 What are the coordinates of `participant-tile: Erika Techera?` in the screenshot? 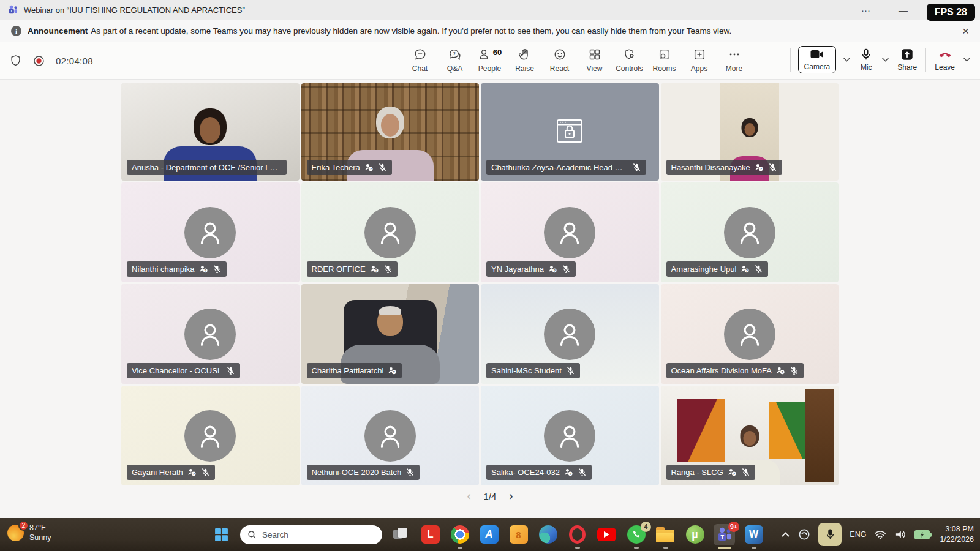 It's located at (391, 132).